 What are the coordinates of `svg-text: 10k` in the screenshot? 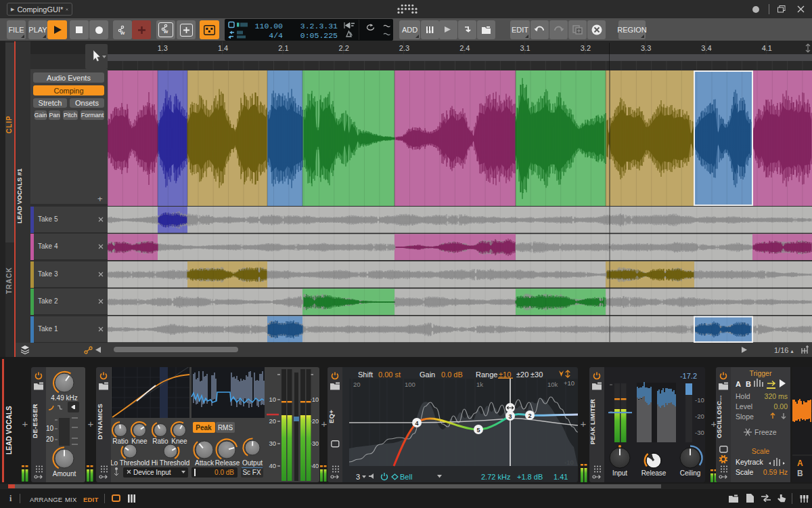 It's located at (553, 385).